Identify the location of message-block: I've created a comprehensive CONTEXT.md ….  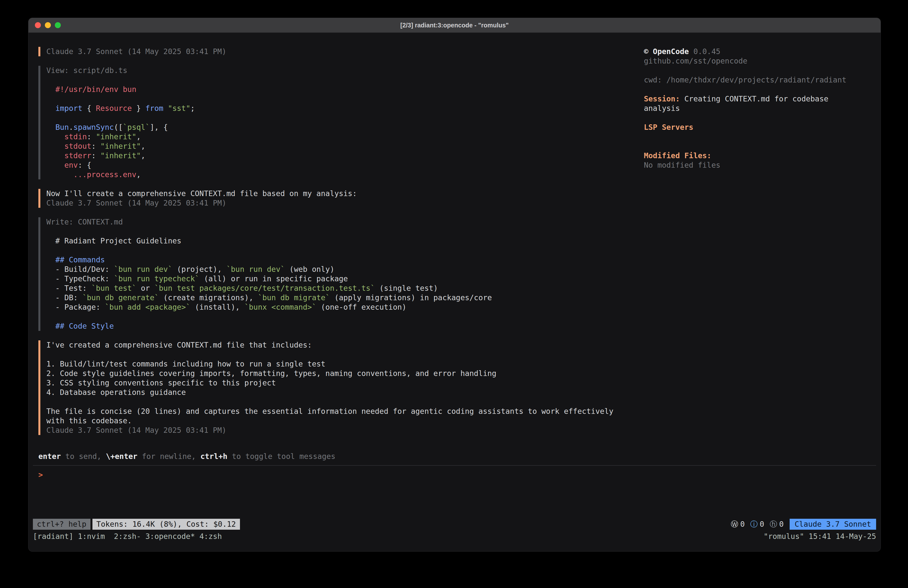
(341, 388).